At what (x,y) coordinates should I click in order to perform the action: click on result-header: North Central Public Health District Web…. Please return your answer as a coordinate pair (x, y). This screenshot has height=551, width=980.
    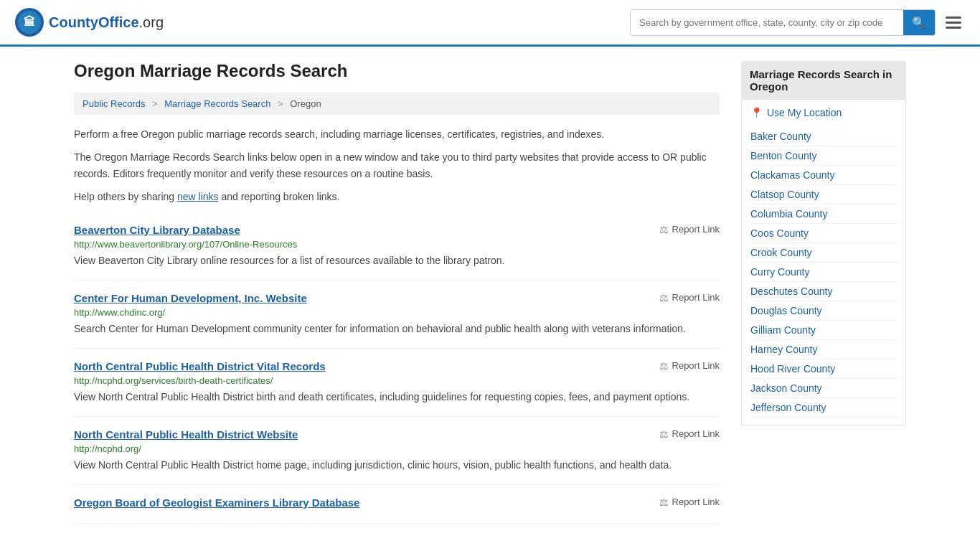
    Looking at the image, I should click on (397, 435).